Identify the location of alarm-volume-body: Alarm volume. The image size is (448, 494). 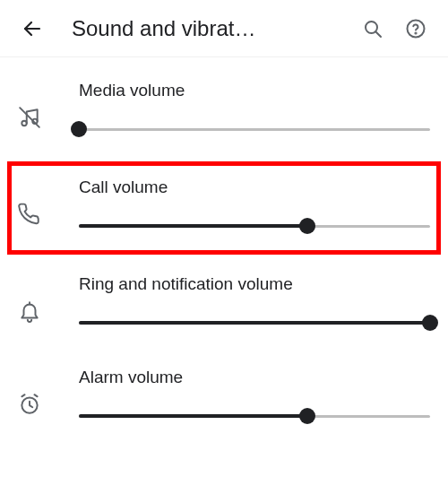
(242, 396).